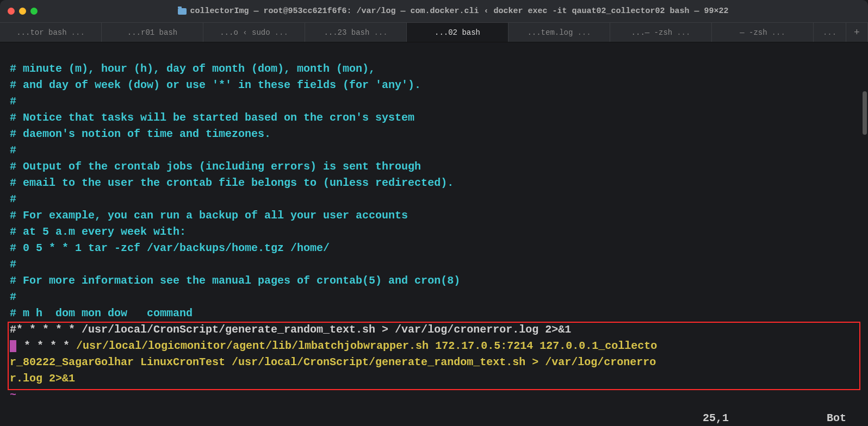 The image size is (868, 426). Describe the element at coordinates (34, 11) in the screenshot. I see `maximize-icon` at that location.